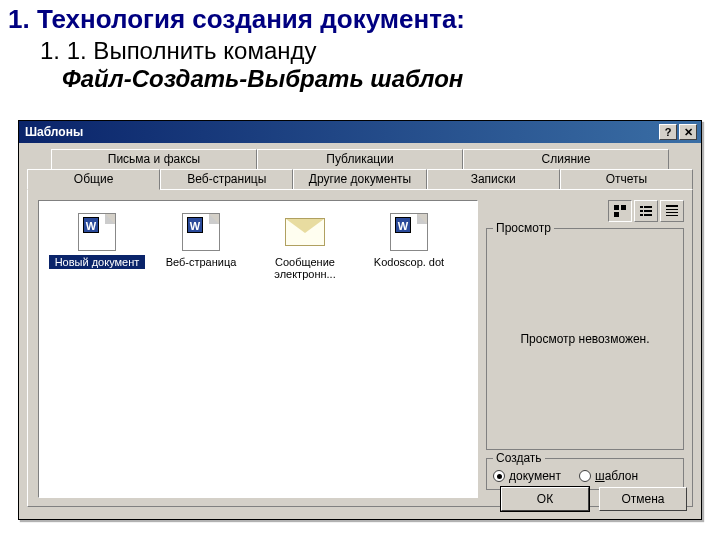 Image resolution: width=720 pixels, height=540 pixels. I want to click on details-icon, so click(672, 211).